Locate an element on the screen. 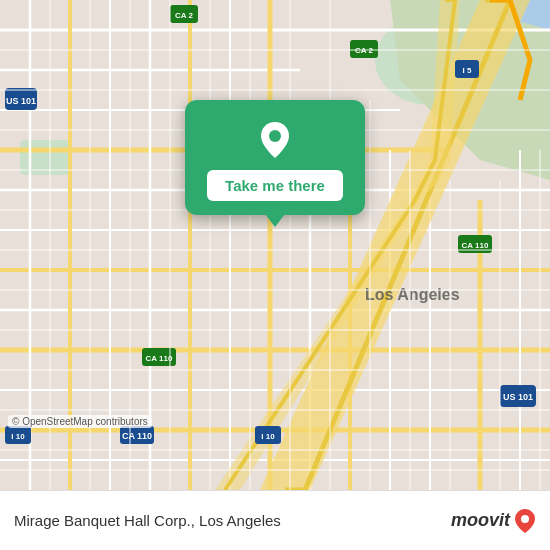 The width and height of the screenshot is (550, 550). place-name: Mirage Banquet Hall Corp., Los Angeles is located at coordinates (148, 520).